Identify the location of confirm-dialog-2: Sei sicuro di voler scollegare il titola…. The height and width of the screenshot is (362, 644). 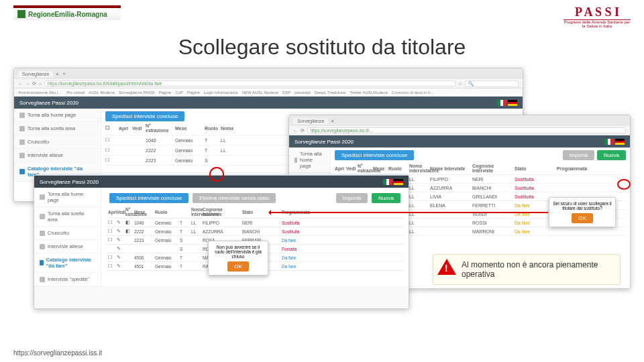
(582, 212).